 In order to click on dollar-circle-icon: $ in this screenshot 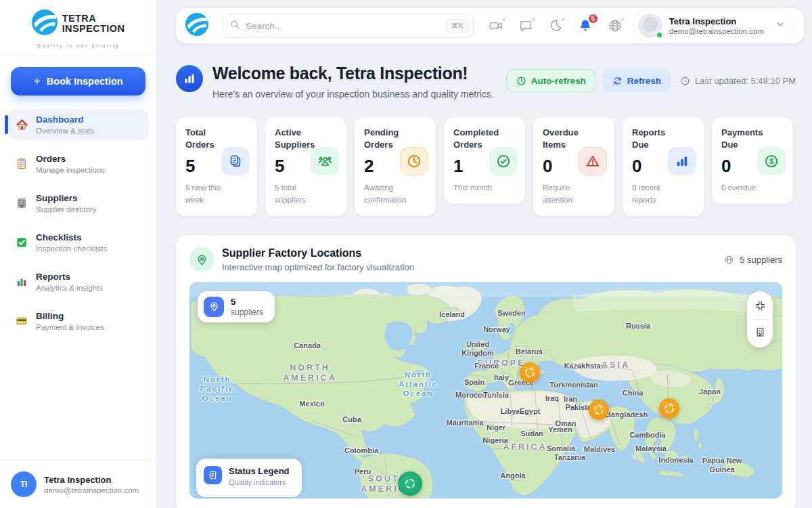, I will do `click(771, 161)`.